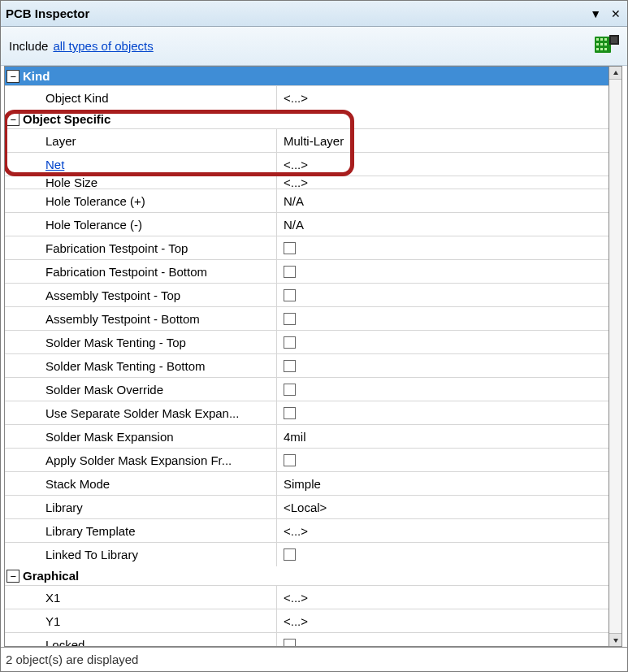 This screenshot has width=628, height=672. What do you see at coordinates (307, 460) in the screenshot?
I see `row-apply-sm-expan: Apply Solder Mask Expansion Fr...` at bounding box center [307, 460].